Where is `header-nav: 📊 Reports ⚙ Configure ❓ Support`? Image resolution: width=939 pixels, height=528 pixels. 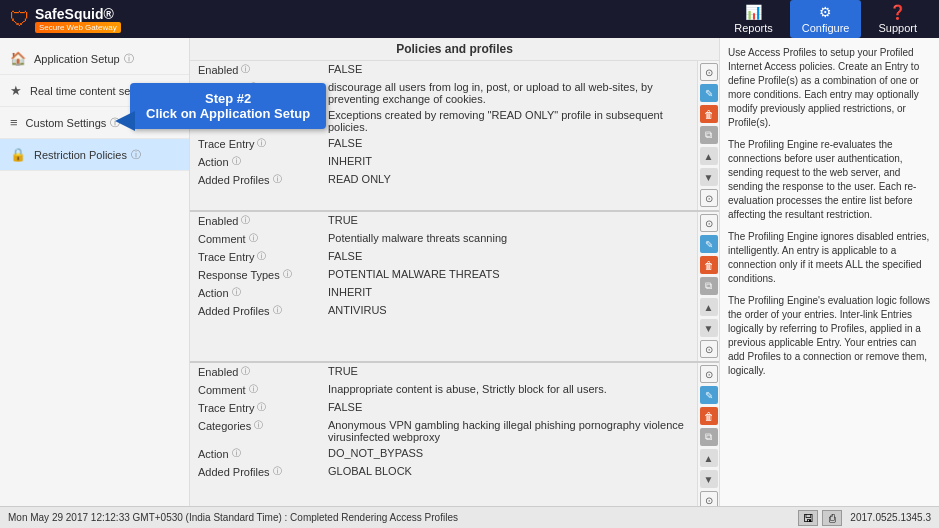
header-nav: 📊 Reports ⚙ Configure ❓ Support is located at coordinates (826, 19).